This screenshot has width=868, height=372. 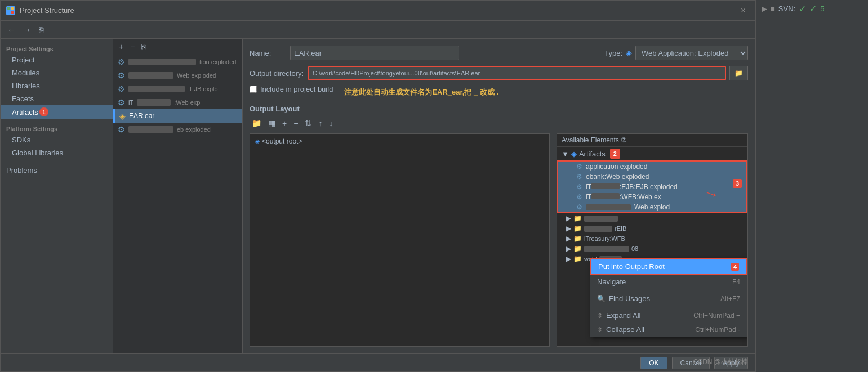 I want to click on item-icon-1: ⚙, so click(x=579, y=177).